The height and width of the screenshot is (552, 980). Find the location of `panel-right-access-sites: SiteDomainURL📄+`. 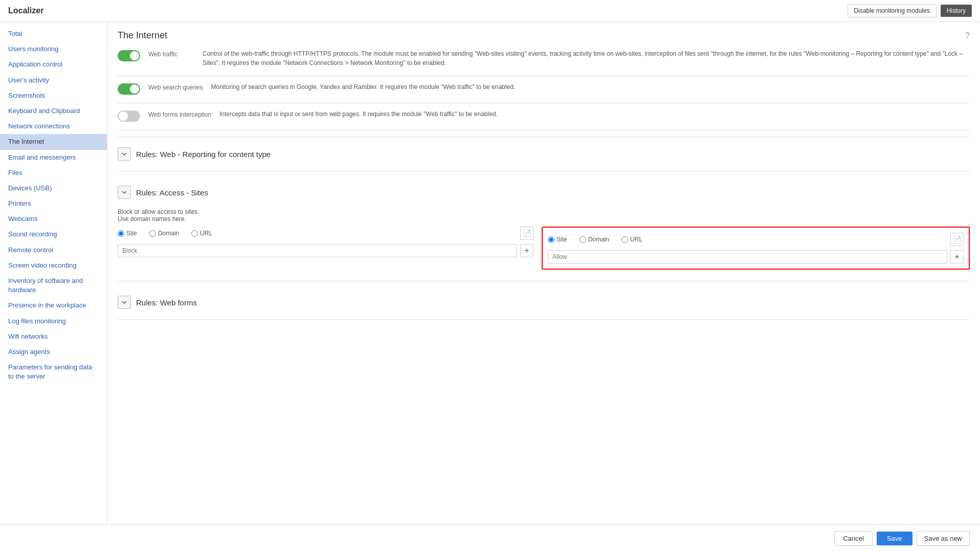

panel-right-access-sites: SiteDomainURL📄+ is located at coordinates (756, 248).